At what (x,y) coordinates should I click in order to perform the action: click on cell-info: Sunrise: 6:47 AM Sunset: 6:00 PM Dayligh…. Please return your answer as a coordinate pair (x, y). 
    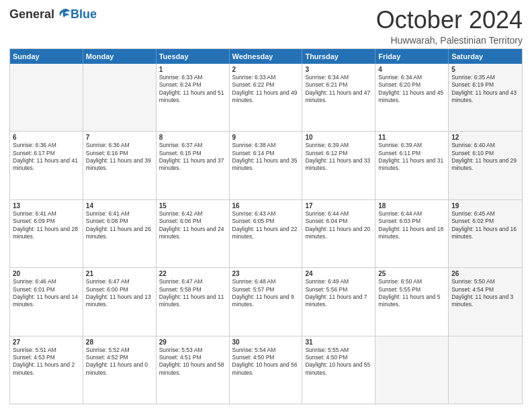
    Looking at the image, I should click on (120, 293).